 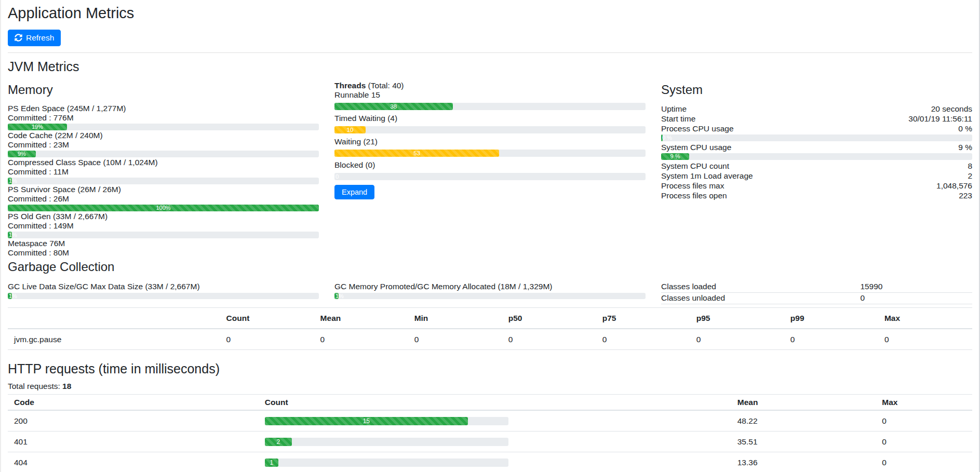 I want to click on http-mean: 35.51, so click(x=804, y=442).